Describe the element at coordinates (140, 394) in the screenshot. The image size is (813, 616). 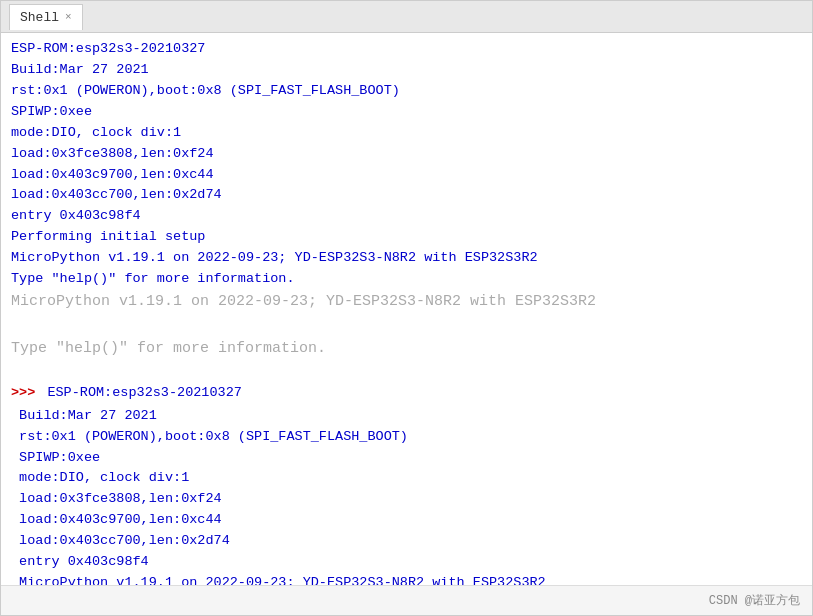
I see `line-b2-1: ESP-ROM:esp32s3-20210327` at that location.